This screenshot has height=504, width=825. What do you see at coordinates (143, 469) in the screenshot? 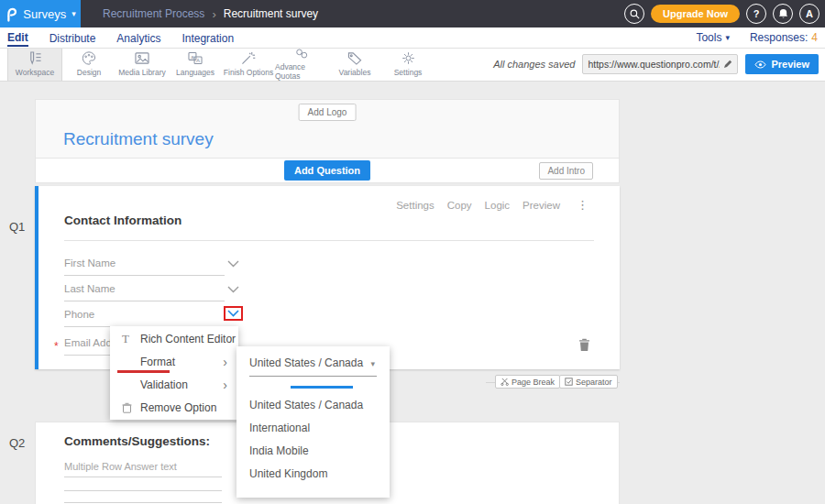
I see `multi-row-answer-placeholder: Multiple Row Answer text` at bounding box center [143, 469].